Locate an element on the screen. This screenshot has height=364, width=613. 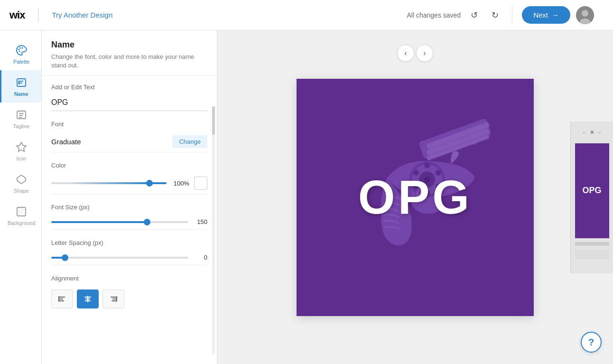
letter-spacing-label: Letter Spacing (px) is located at coordinates (129, 243).